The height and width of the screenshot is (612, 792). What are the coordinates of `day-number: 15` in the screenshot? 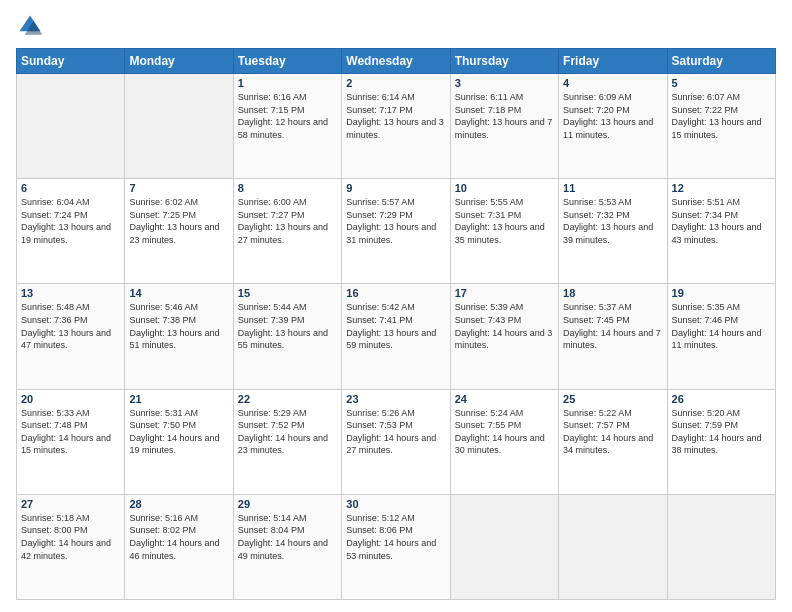 It's located at (288, 293).